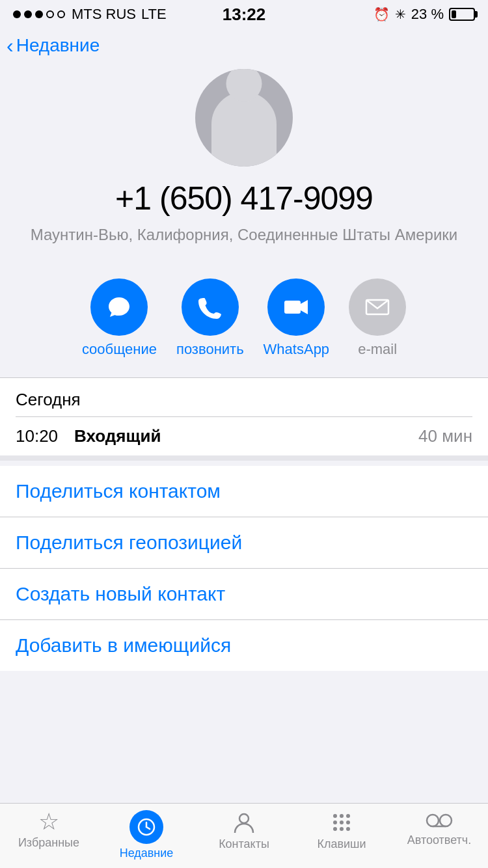  What do you see at coordinates (401, 14) in the screenshot?
I see `bluetooth-icon: ✳` at bounding box center [401, 14].